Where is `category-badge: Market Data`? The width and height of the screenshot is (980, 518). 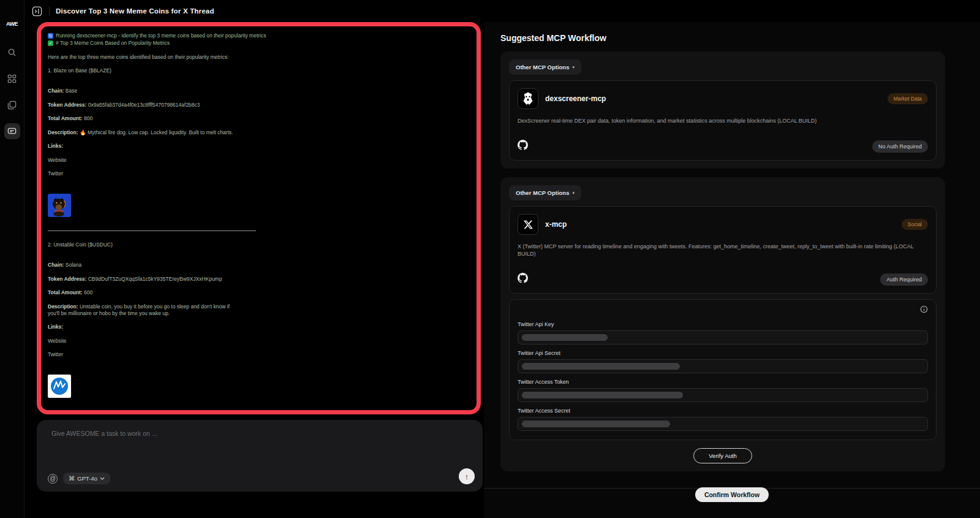 category-badge: Market Data is located at coordinates (908, 99).